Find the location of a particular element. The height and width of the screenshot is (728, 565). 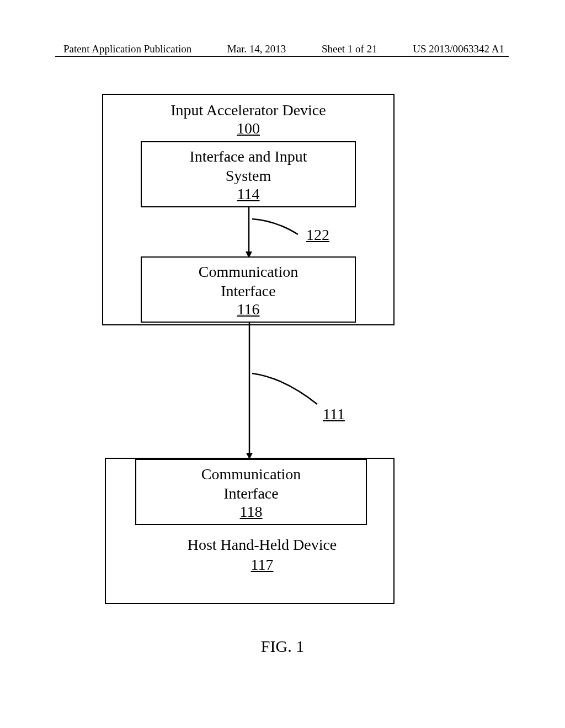

reference-number: 100 is located at coordinates (248, 129).